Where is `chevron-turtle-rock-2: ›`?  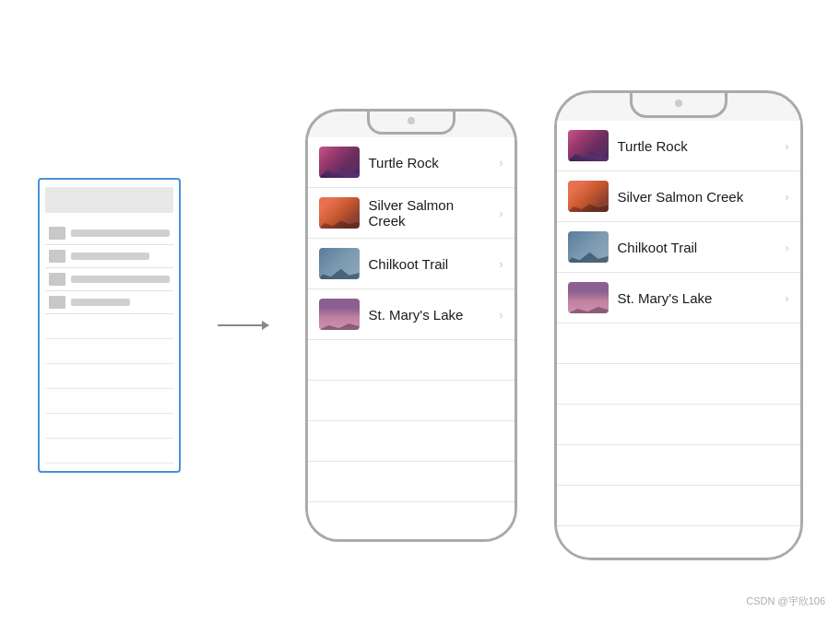
chevron-turtle-rock-2: › is located at coordinates (787, 146).